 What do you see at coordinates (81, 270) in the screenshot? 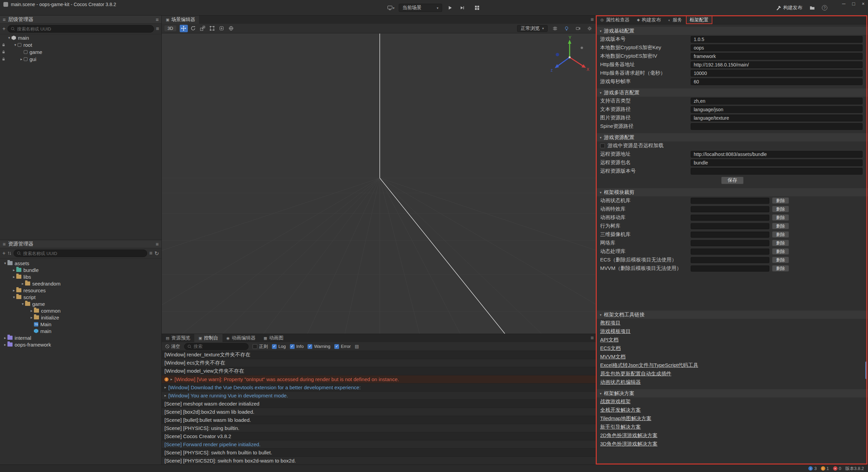
I see `asset-row: bundle` at bounding box center [81, 270].